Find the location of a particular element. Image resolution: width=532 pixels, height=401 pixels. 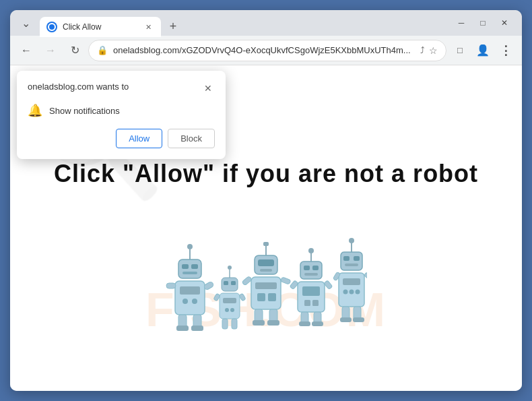

popup-notification-row: 🔔 Show notifications is located at coordinates (121, 111).